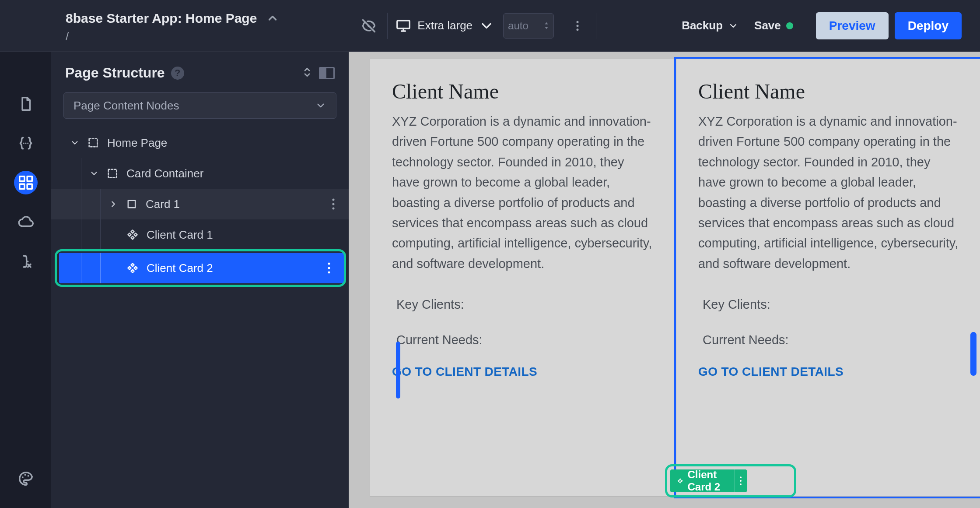  What do you see at coordinates (26, 183) in the screenshot?
I see `nav-structure-icon` at bounding box center [26, 183].